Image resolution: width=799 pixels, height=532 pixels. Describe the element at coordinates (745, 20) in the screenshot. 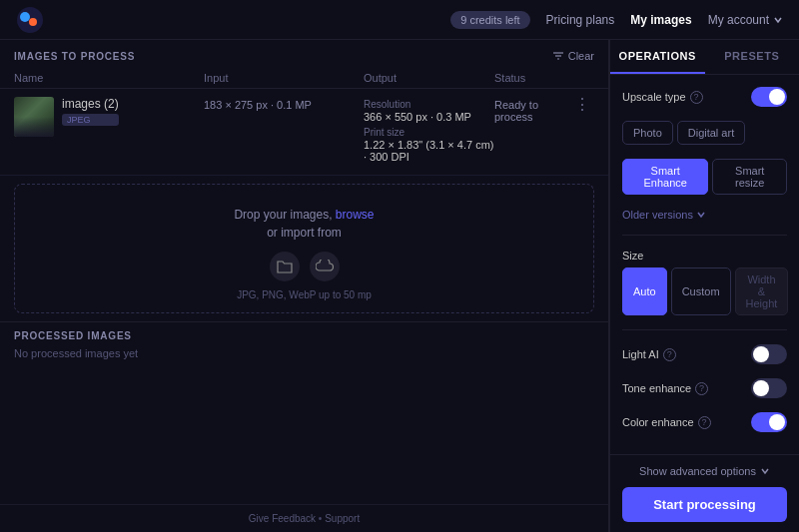

I see `account-menu: My account` at that location.